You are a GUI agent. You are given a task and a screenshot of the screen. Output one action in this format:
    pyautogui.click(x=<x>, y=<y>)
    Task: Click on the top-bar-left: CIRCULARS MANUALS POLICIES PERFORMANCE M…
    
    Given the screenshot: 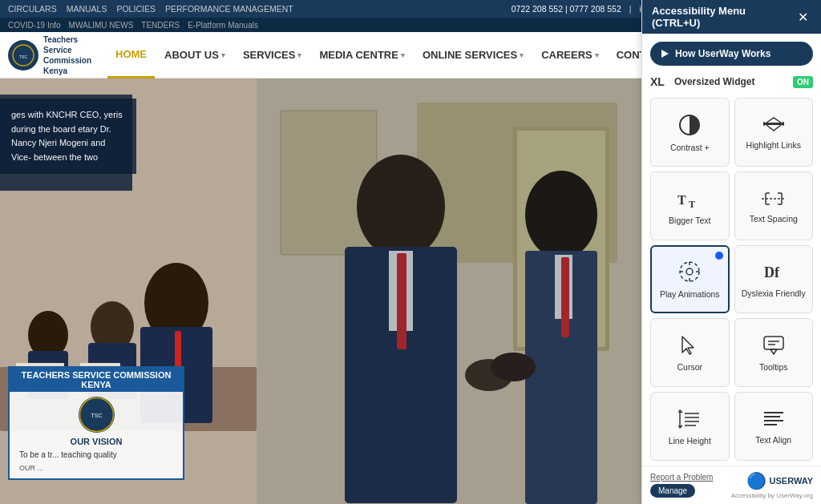 What is the action you would take?
    pyautogui.click(x=151, y=9)
    